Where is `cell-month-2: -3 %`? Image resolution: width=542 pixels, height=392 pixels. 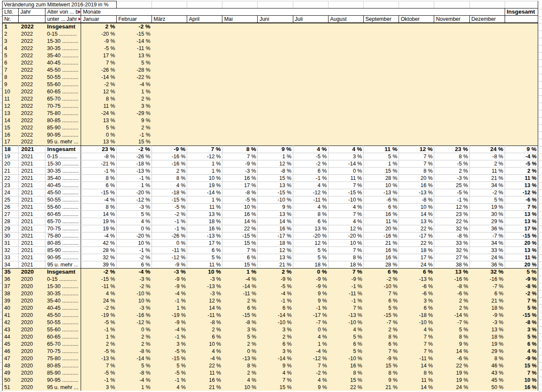
cell-month-2: -3 % is located at coordinates (134, 308).